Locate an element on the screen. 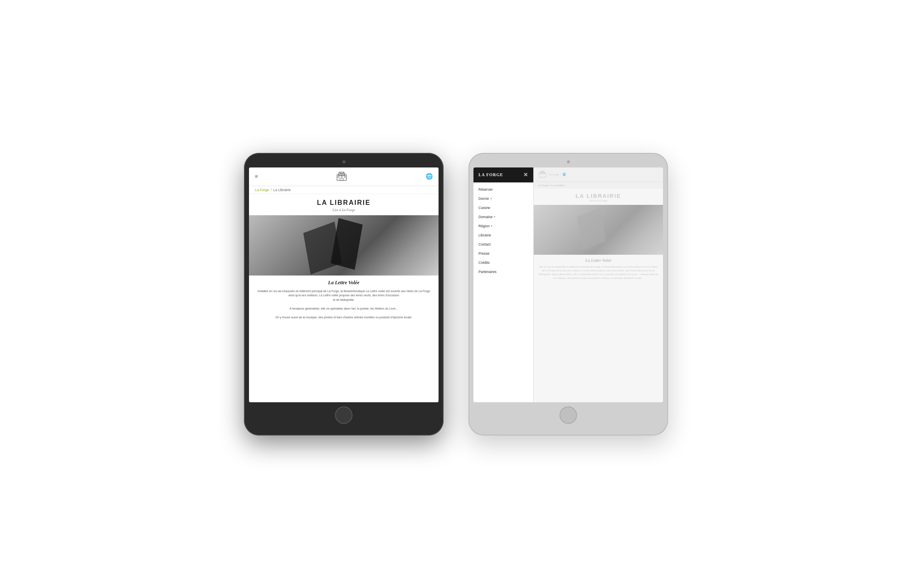 This screenshot has width=912, height=588. screen-light: LA FORGE ✕ Réserver Dormir ▾ Cuisine Dom… is located at coordinates (568, 285).